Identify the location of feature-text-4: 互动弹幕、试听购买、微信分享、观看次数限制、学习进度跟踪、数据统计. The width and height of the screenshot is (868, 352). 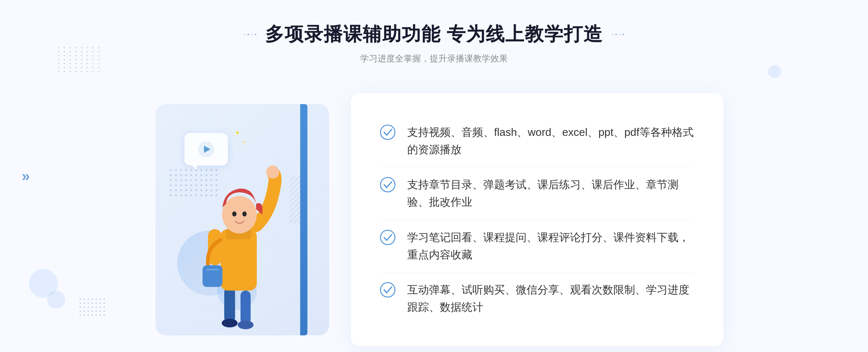
(551, 299).